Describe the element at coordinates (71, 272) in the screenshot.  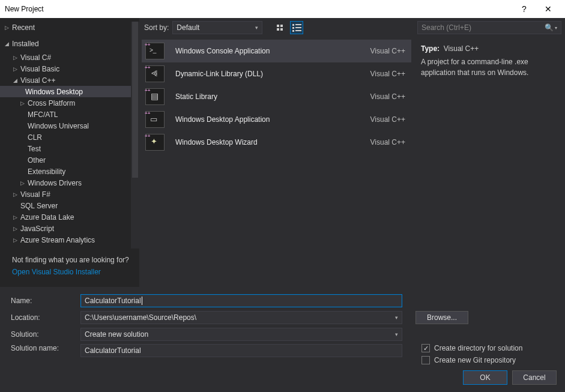
I see `open-installer-link: Open Visual Studio Installer` at that location.